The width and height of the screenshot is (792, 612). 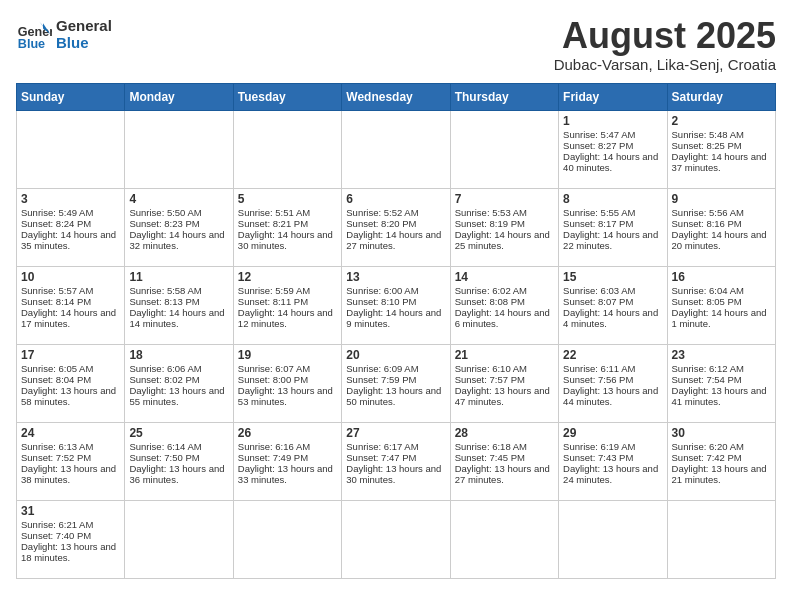 What do you see at coordinates (504, 474) in the screenshot?
I see `day-info: Daylight: 13 hours and 27 minutes.` at bounding box center [504, 474].